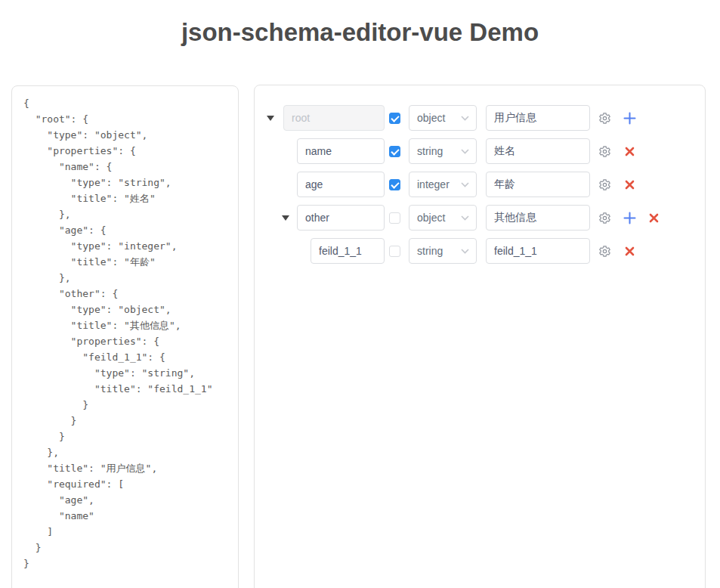 The height and width of the screenshot is (588, 720). I want to click on schema-row-root: object, so click(480, 118).